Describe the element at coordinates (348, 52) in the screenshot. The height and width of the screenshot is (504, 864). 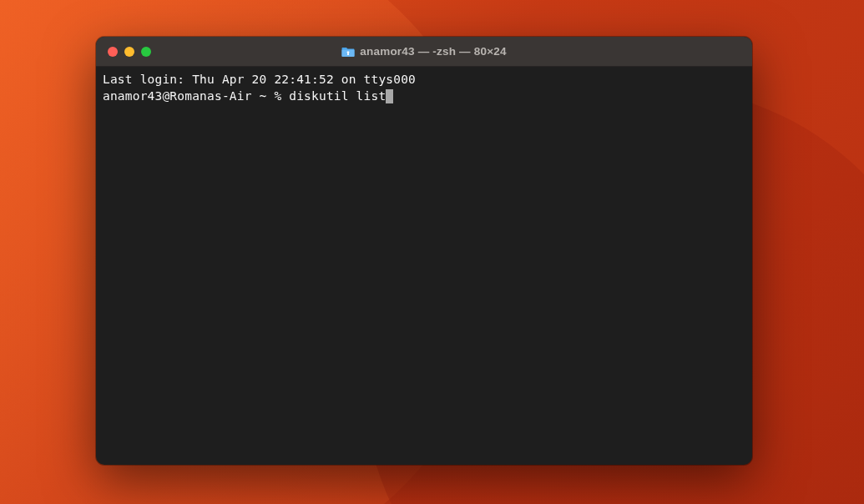
I see `folder-icon` at that location.